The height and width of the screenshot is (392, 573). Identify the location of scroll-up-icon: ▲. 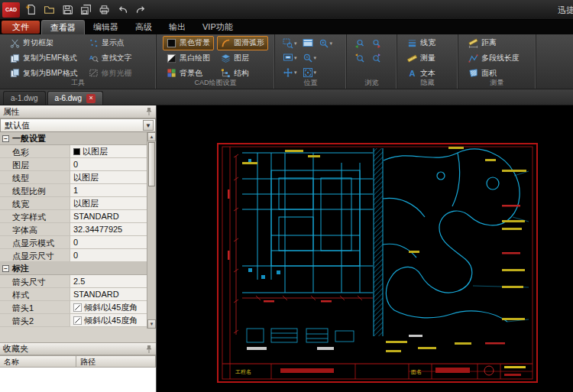
(151, 137).